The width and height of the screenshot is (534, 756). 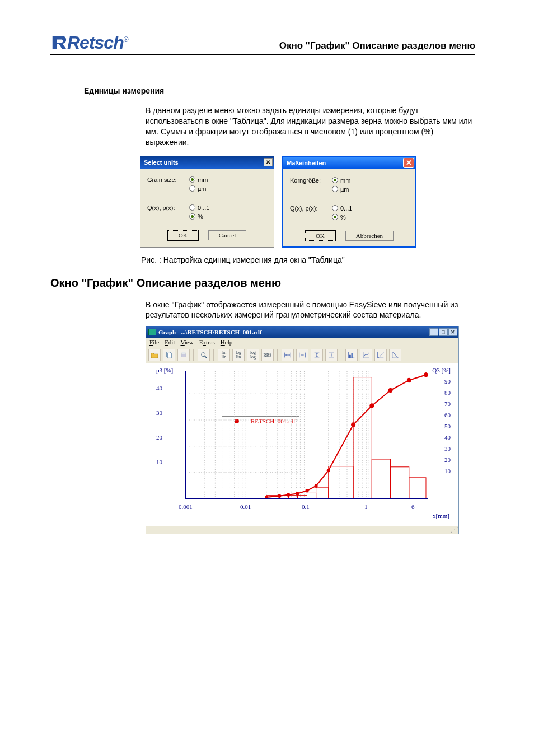 What do you see at coordinates (448, 415) in the screenshot?
I see `y-right-tick: 60` at bounding box center [448, 415].